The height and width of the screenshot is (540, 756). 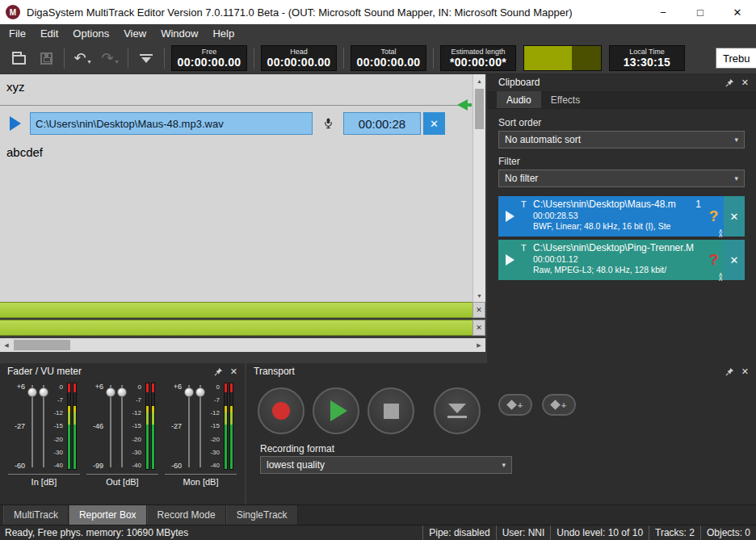 What do you see at coordinates (614, 248) in the screenshot?
I see `entry-path: C:\Users\nin\Desktop\Ping-Trenner.M` at bounding box center [614, 248].